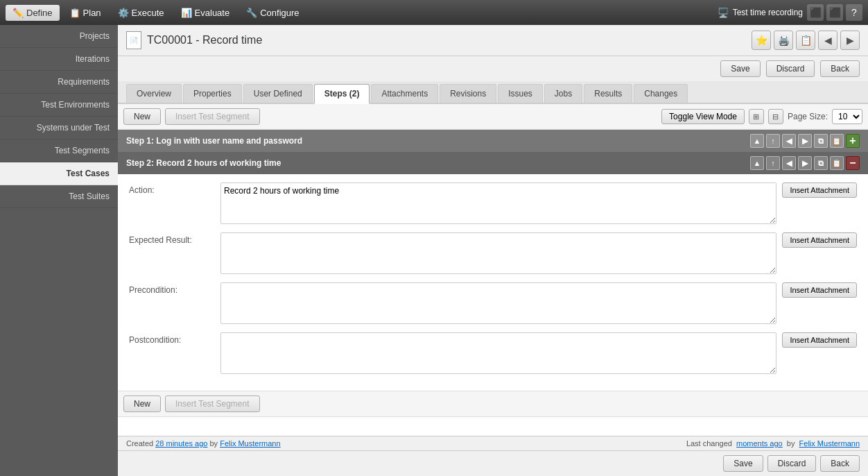 The image size is (868, 476). Describe the element at coordinates (821, 141) in the screenshot. I see `step1-copy: ⧉` at that location.